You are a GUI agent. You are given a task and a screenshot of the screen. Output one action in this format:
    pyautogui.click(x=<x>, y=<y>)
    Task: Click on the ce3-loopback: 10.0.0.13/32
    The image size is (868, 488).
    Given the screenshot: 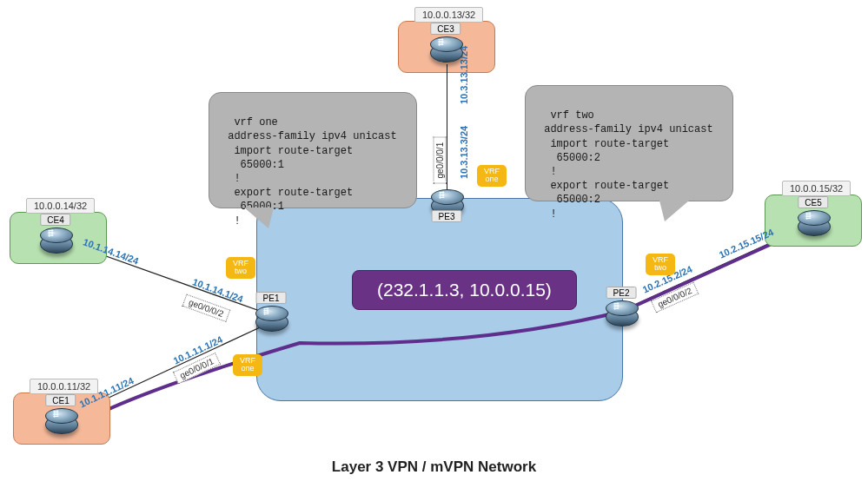 What is the action you would take?
    pyautogui.click(x=448, y=15)
    